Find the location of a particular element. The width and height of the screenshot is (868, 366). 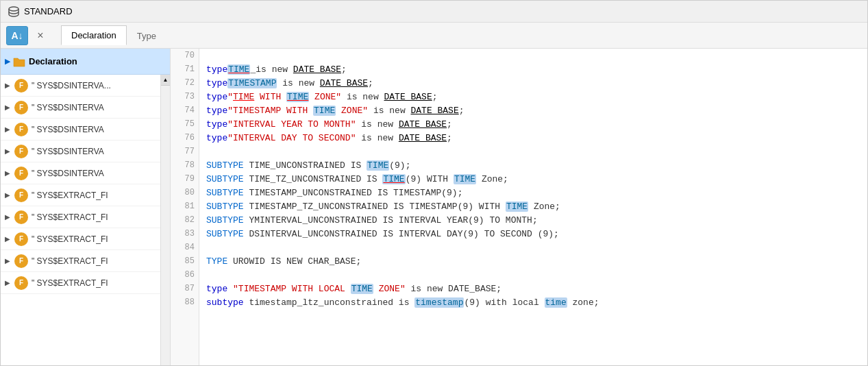

tree-items-list: ▶ F " SYS$DSINTERVA... ▶ F " SYS$DSINTER… is located at coordinates (81, 184).